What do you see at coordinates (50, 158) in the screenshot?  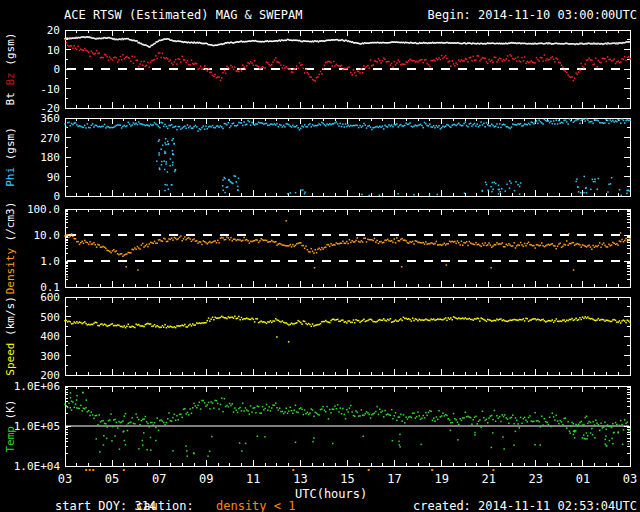 I see `y-tick-label: 180` at bounding box center [50, 158].